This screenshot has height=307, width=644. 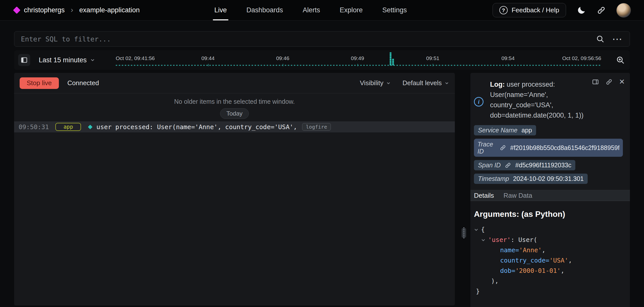 I want to click on trace-link-icon, so click(x=503, y=148).